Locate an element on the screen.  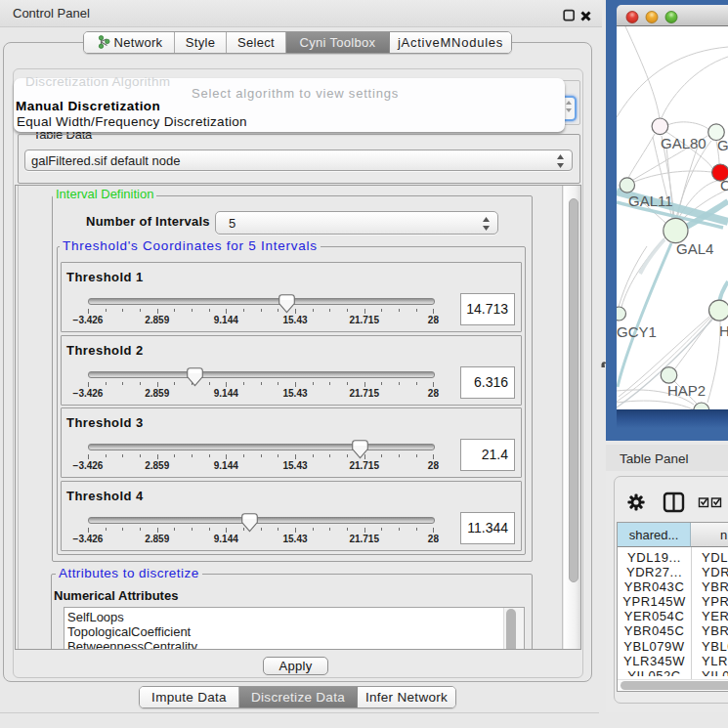
svg-text: HAP2 is located at coordinates (686, 391).